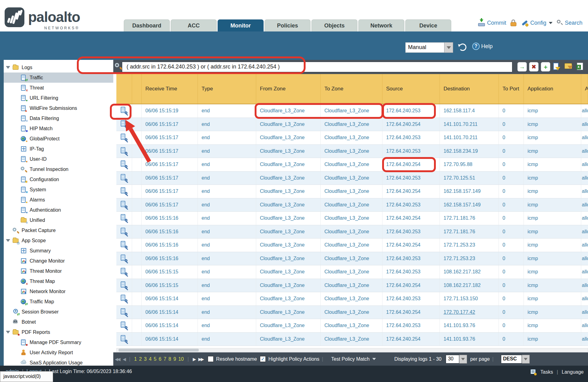 This screenshot has height=382, width=588. I want to click on refresh-interval-dropdown-arrow, so click(449, 48).